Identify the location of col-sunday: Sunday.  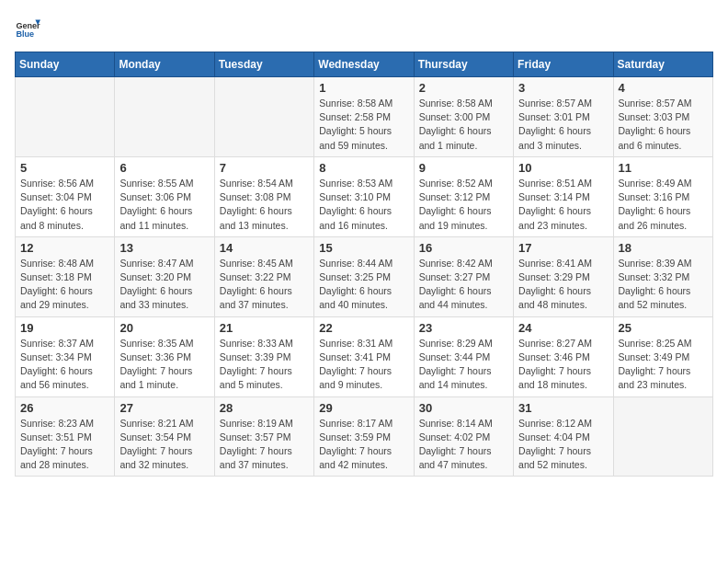
(65, 64).